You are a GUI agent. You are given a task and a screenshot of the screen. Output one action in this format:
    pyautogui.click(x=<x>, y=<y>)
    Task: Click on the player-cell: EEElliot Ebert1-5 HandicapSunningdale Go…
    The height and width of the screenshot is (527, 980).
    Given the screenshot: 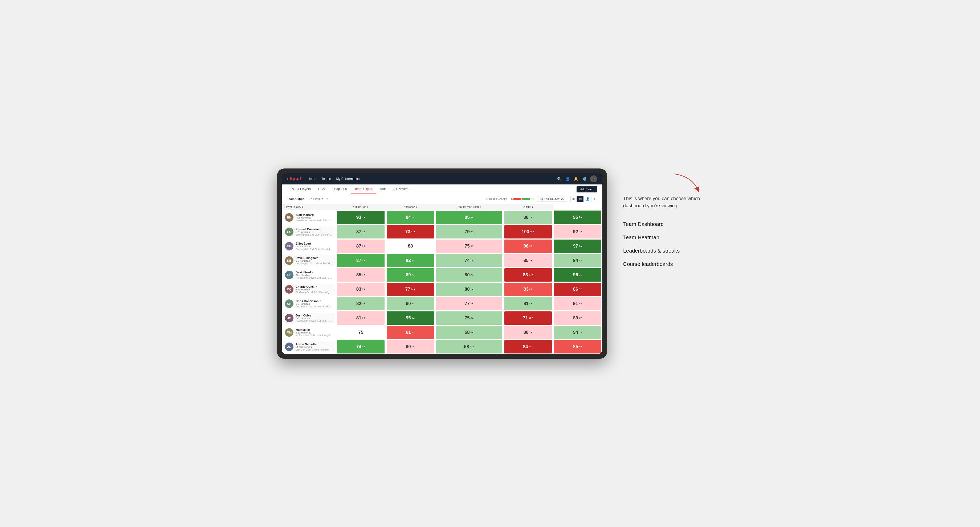 What is the action you would take?
    pyautogui.click(x=309, y=246)
    